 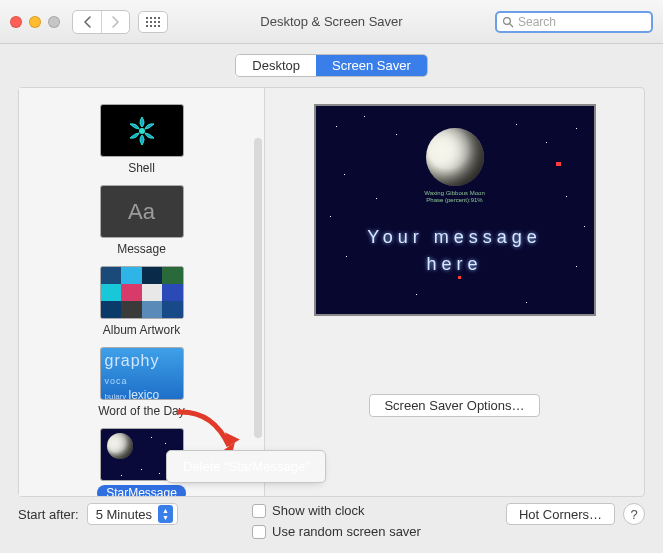 I want to click on search-field, so click(x=574, y=22).